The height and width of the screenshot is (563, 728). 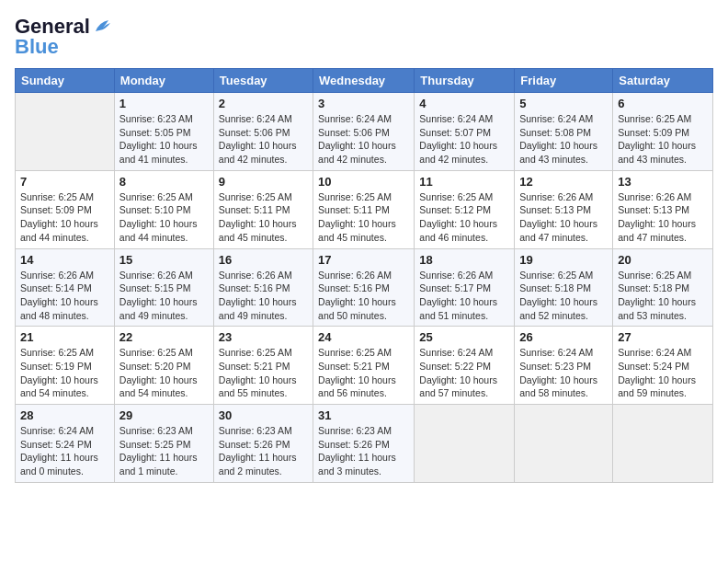 What do you see at coordinates (164, 217) in the screenshot?
I see `day-info: Sunrise: 6:25 AM Sunset: 5:10 PM Dayligh…` at bounding box center [164, 217].